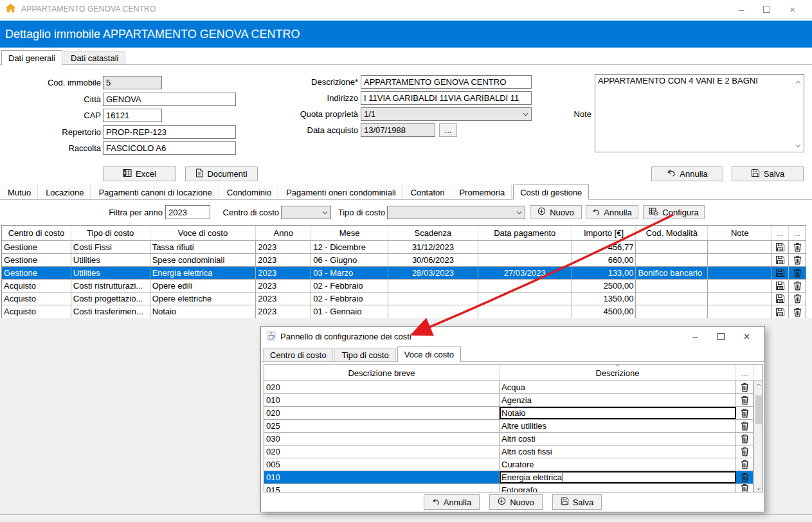 The image size is (812, 522). What do you see at coordinates (618, 387) in the screenshot?
I see `cell-descrizione: Acqua` at bounding box center [618, 387].